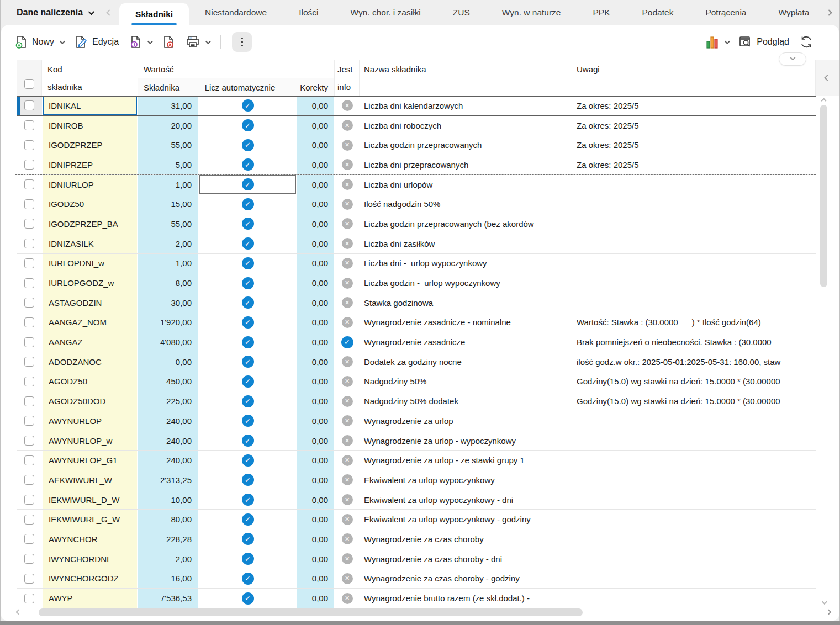 This screenshot has width=840, height=625. What do you see at coordinates (466, 264) in the screenshot?
I see `cell-nazwa-skladnika: Liczba dni - urlop wypoczynkowy` at bounding box center [466, 264].